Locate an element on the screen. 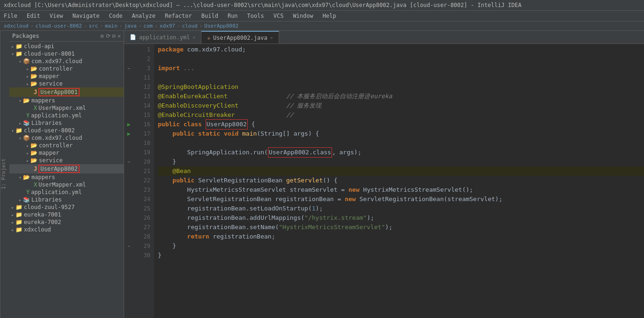  tab-application-yml: 📄 application.yml ✕ is located at coordinates (163, 37).